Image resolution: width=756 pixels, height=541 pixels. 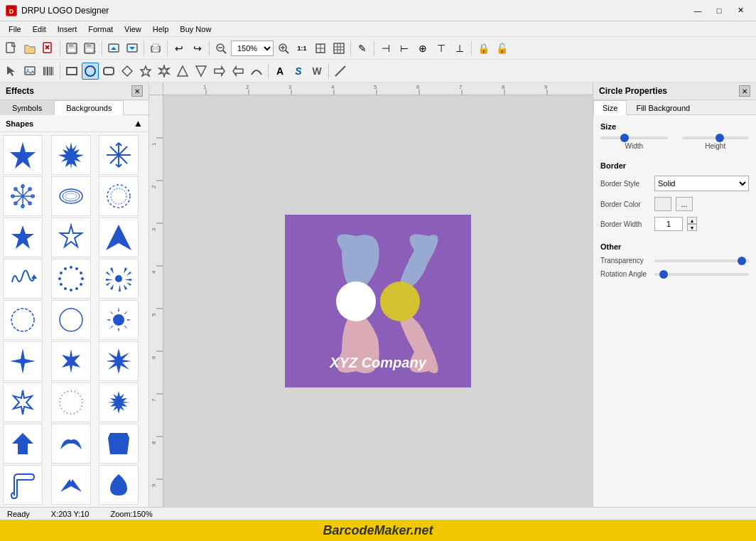 I want to click on pencil-button: ✎, so click(x=362, y=48).